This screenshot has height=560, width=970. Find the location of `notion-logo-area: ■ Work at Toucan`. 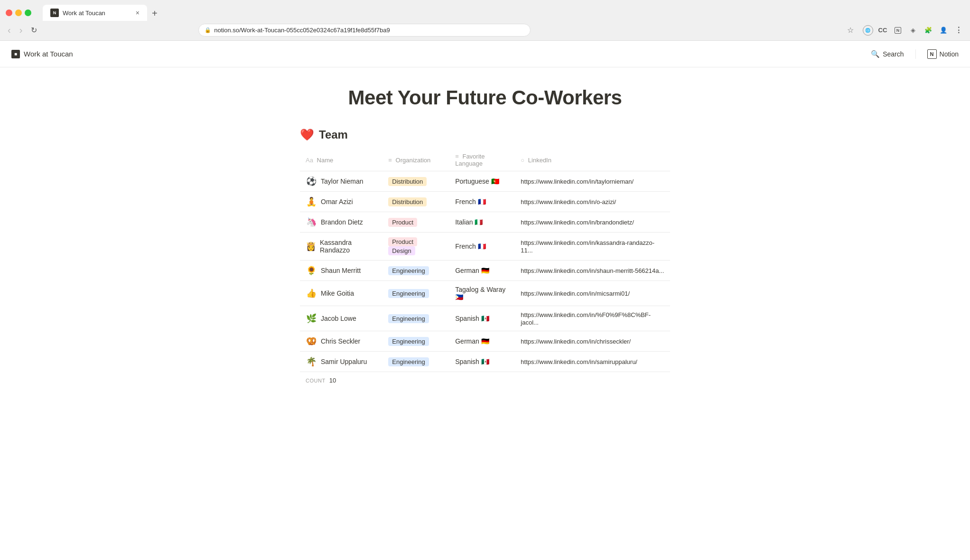

notion-logo-area: ■ Work at Toucan is located at coordinates (42, 54).